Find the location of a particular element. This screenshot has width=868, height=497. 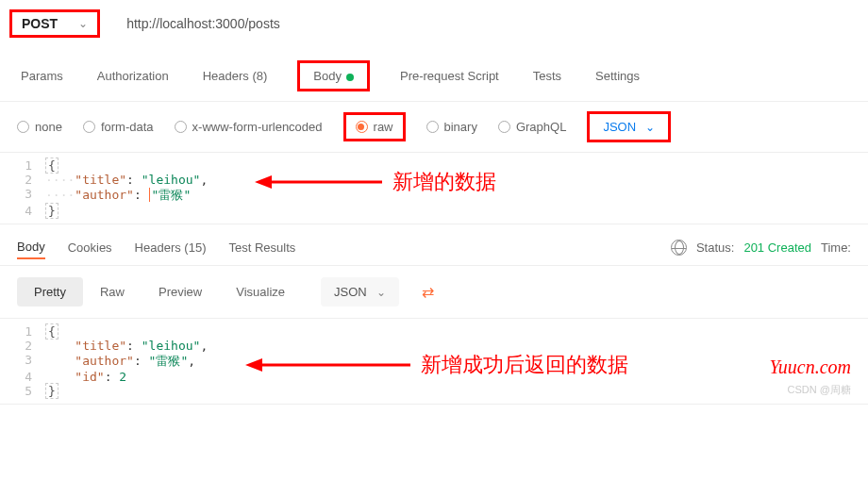

body-type-selector: none form-data x-www-form-urlencoded raw… is located at coordinates (434, 126).